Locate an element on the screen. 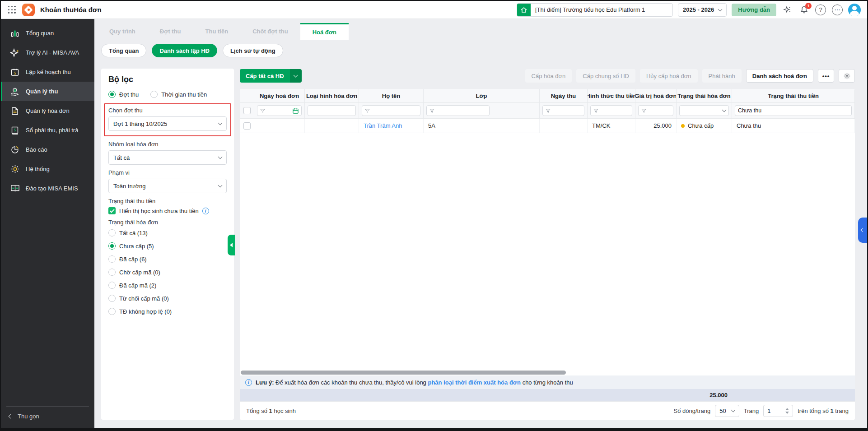  note-prefix: Lưu ý: is located at coordinates (265, 383).